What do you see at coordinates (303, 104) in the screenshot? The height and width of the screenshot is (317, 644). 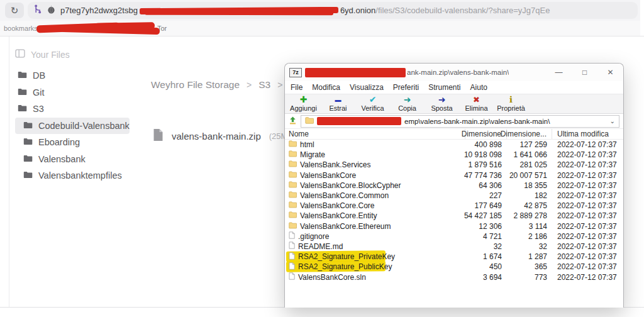 I see `toolbar-button-aggiungi: ✚Aggiungi` at bounding box center [303, 104].